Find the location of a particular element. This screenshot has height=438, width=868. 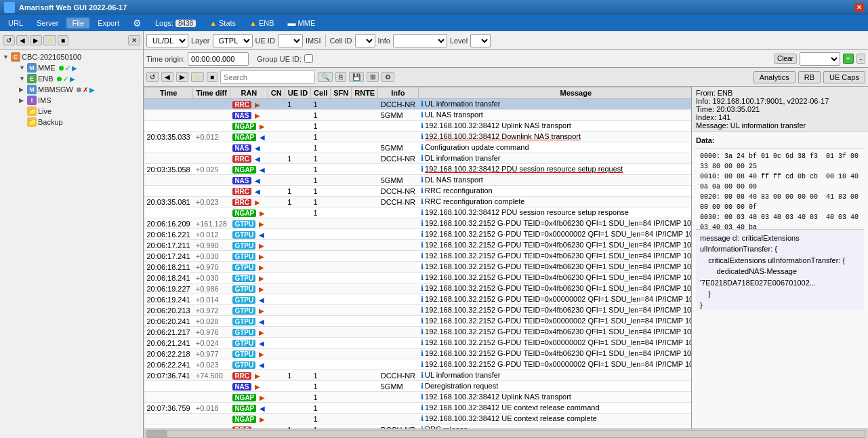

tree-arrow-ims: ▶ is located at coordinates (22, 100).